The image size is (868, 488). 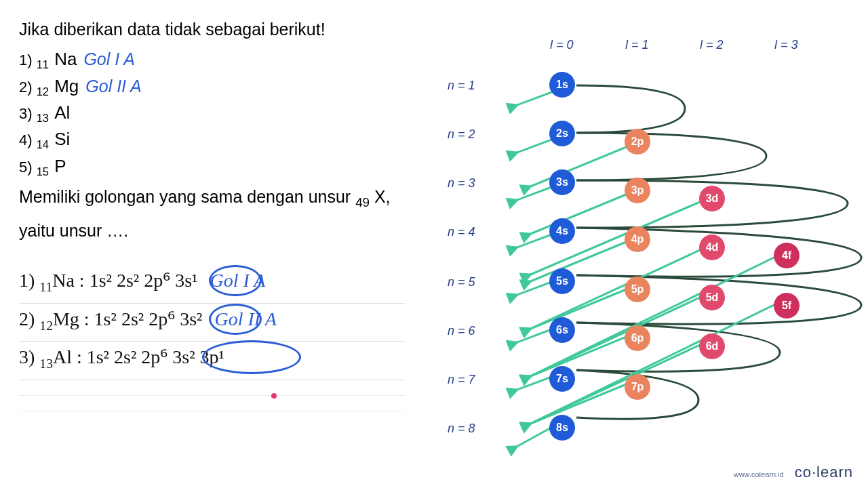 What do you see at coordinates (637, 45) in the screenshot?
I see `l-header: l = 1` at bounding box center [637, 45].